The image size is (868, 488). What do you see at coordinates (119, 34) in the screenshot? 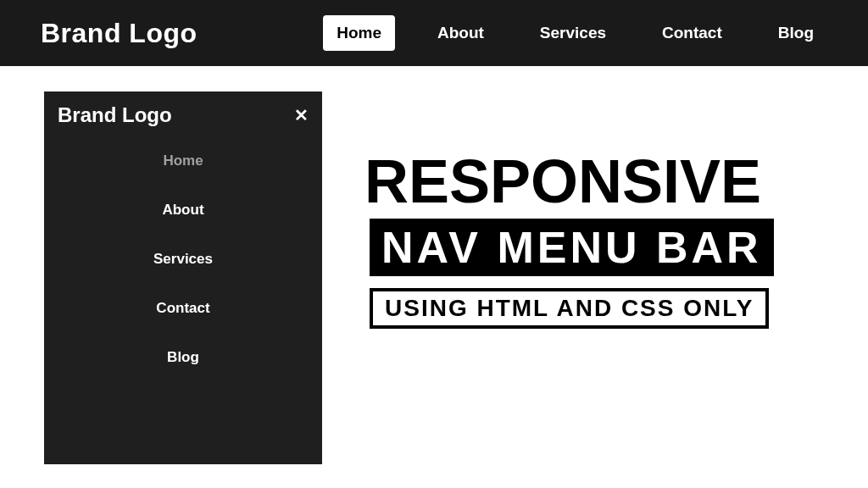
I see `brand-logo: Brand Logo` at bounding box center [119, 34].